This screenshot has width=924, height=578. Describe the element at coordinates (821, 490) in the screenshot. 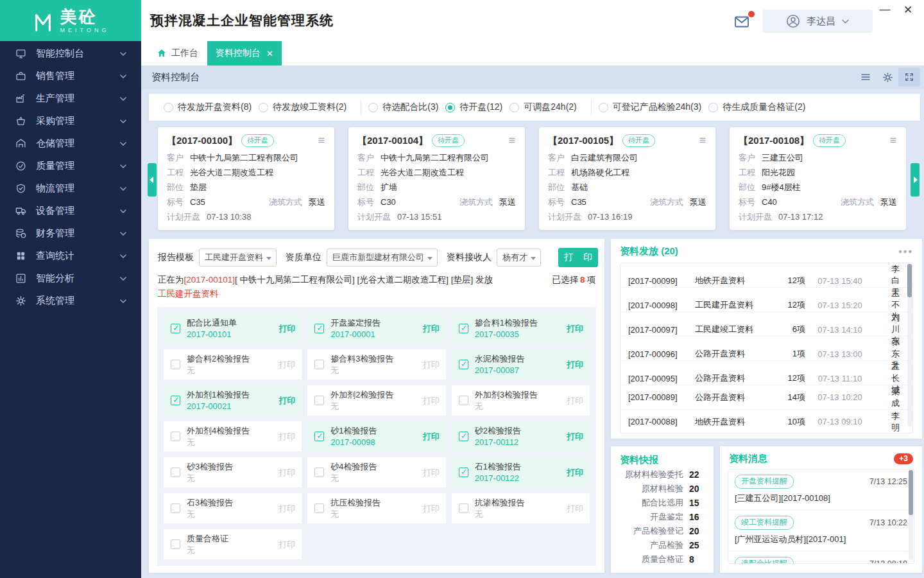

I see `message-item: 开盘资料提醒 7/13 12:25 [三建五公司][2017-00108]` at that location.